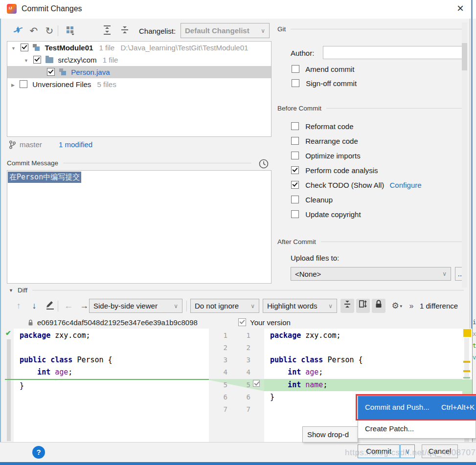  What do you see at coordinates (19, 306) in the screenshot?
I see `previous-difference-icon: ↑` at bounding box center [19, 306].